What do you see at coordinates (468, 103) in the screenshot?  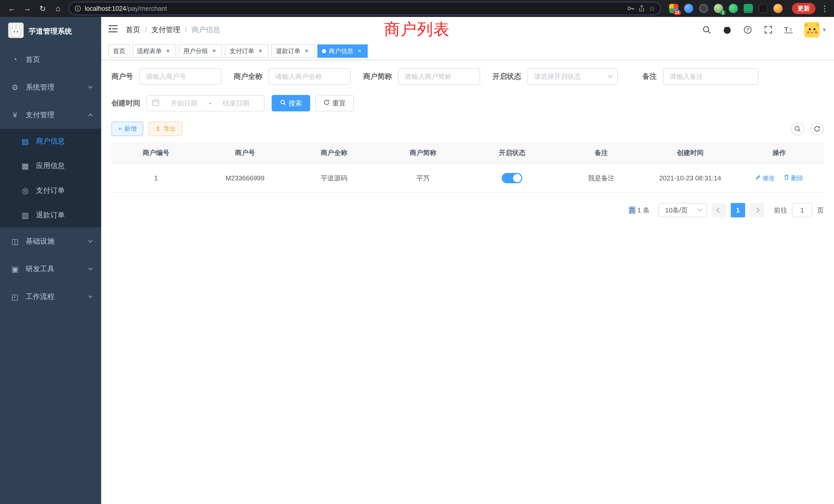 I see `filter-row-2: 创建时间 开始日期 - 结束日期` at bounding box center [468, 103].